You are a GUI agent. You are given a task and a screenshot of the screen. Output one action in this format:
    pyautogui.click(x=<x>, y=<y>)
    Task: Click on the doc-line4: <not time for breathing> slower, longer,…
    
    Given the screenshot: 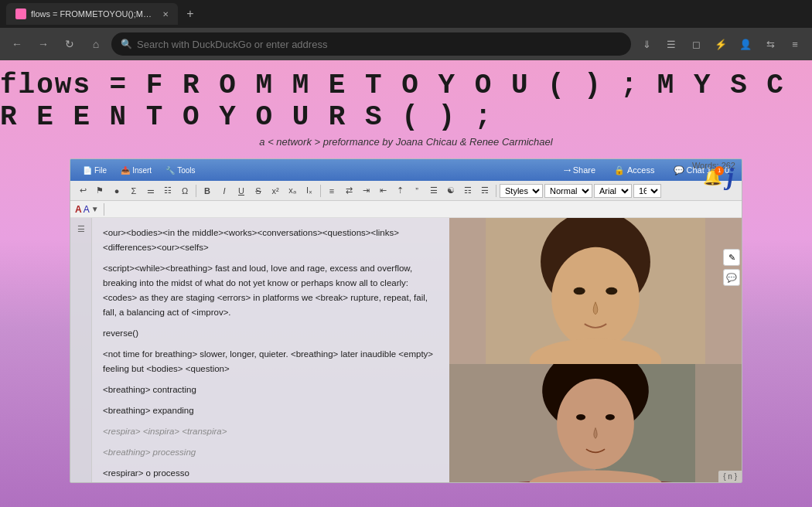 What is the action you would take?
    pyautogui.click(x=271, y=362)
    